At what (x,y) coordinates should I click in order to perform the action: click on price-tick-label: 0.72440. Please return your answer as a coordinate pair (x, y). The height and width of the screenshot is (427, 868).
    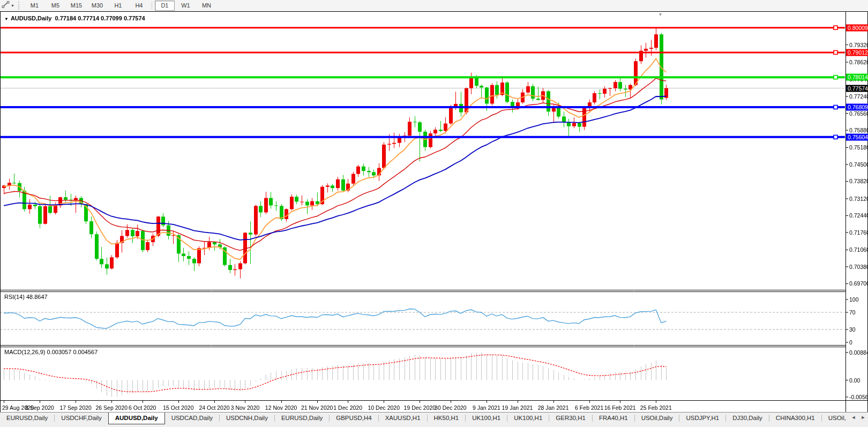
    Looking at the image, I should click on (858, 215).